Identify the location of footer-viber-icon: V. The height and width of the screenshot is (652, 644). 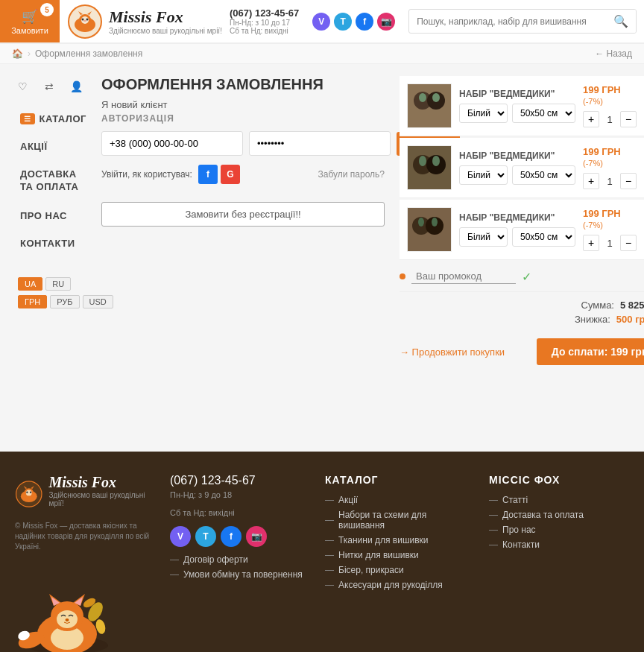
(180, 537).